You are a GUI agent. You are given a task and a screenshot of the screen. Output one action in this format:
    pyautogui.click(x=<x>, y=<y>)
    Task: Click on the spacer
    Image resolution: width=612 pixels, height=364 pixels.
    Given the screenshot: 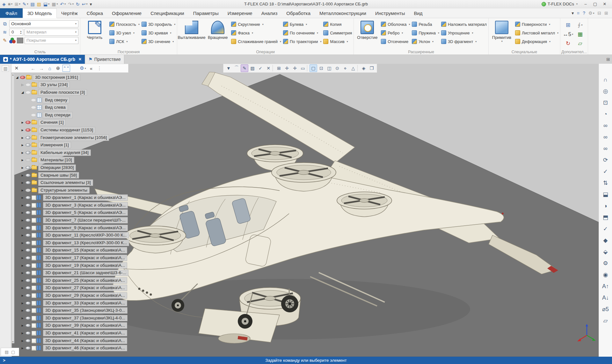 What is the action you would take?
    pyautogui.click(x=75, y=68)
    